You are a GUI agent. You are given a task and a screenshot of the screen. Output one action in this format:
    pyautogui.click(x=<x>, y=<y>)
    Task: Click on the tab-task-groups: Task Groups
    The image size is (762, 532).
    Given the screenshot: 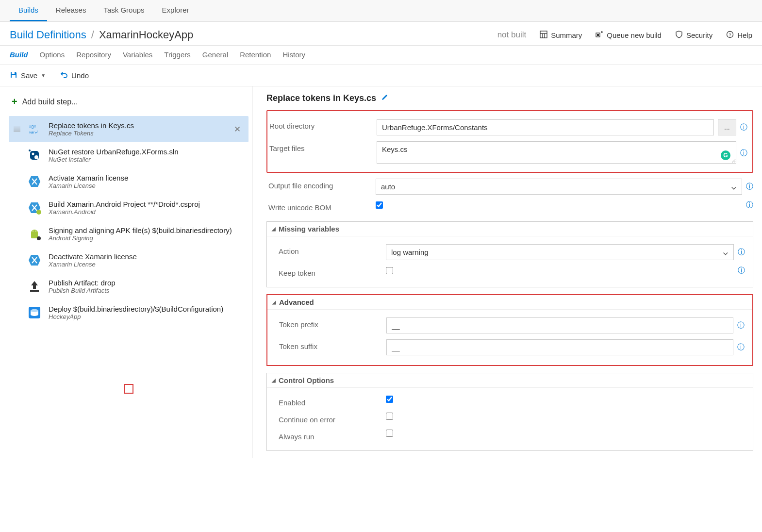 What is the action you would take?
    pyautogui.click(x=124, y=11)
    